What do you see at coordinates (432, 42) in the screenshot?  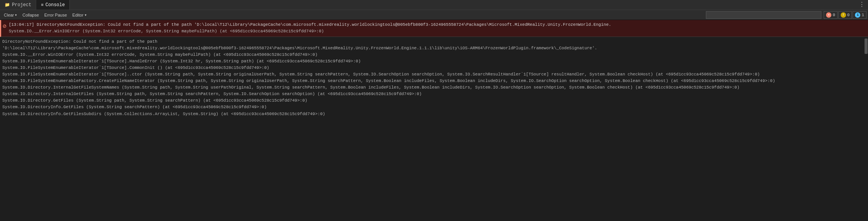 I see `log-line: DirectoryNotFoundException: Could not fi…` at bounding box center [432, 42].